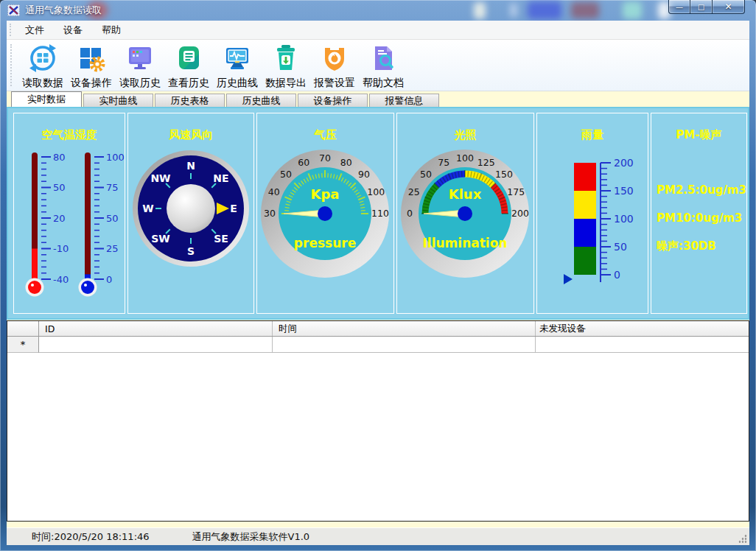  What do you see at coordinates (743, 538) in the screenshot?
I see `resize-grip` at bounding box center [743, 538].